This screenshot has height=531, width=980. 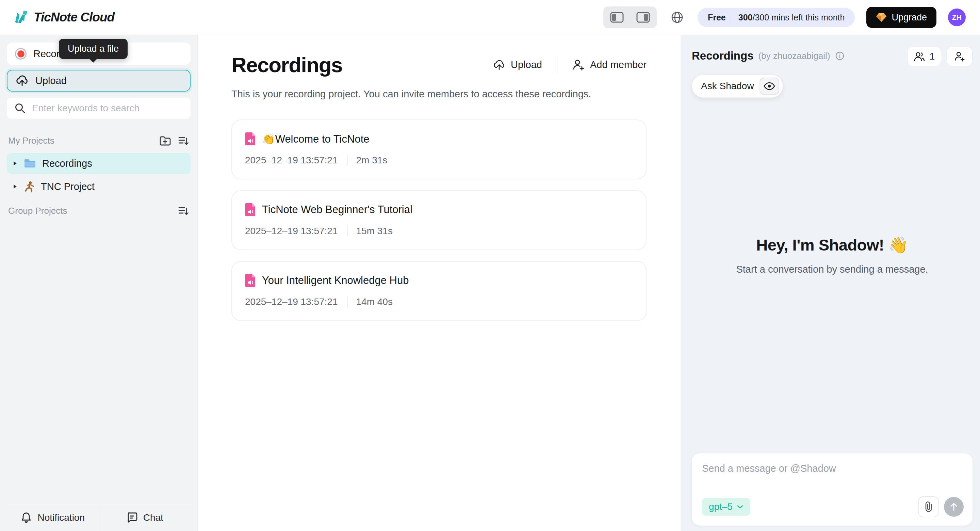 What do you see at coordinates (374, 302) in the screenshot?
I see `recording-duration: 14m 40s` at bounding box center [374, 302].